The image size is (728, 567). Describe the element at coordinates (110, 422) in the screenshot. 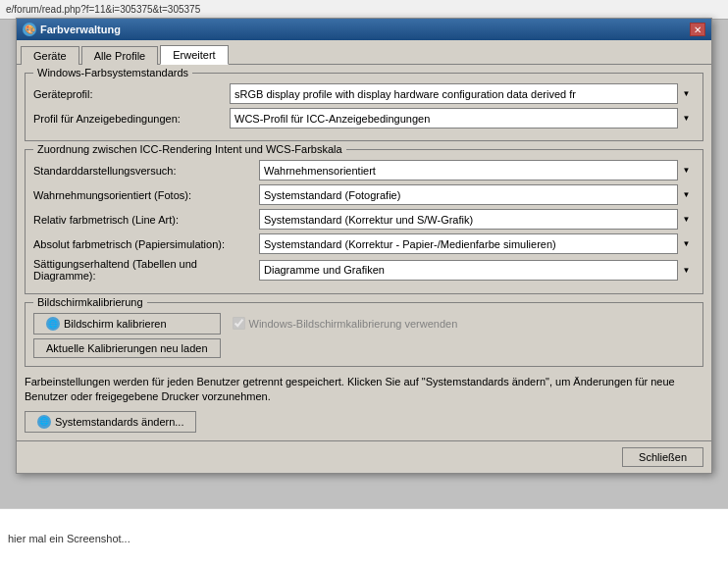

I see `btn-systemstandards: 🌐 Systemstandards ändern...` at that location.